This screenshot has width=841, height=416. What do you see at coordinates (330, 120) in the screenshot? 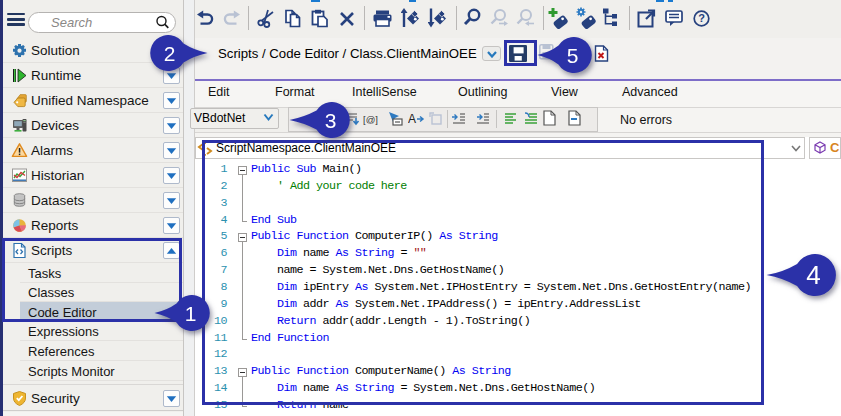
I see `svg-text: 3` at bounding box center [330, 120].